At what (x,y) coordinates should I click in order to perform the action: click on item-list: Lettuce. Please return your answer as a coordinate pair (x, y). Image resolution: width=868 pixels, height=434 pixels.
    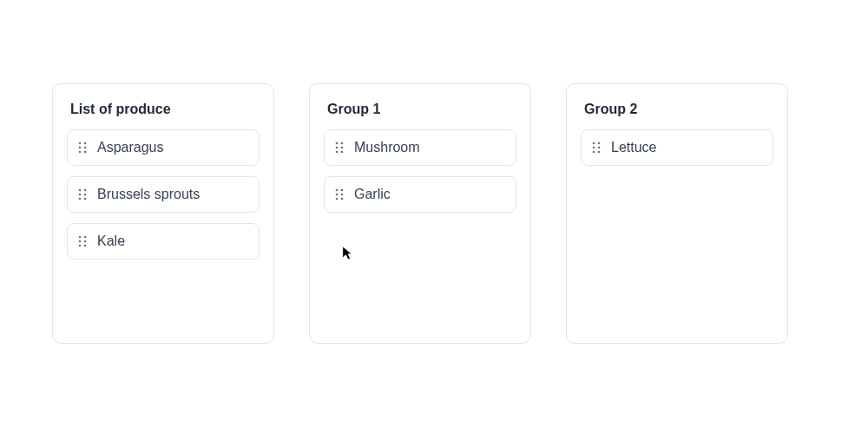
    Looking at the image, I should click on (677, 148).